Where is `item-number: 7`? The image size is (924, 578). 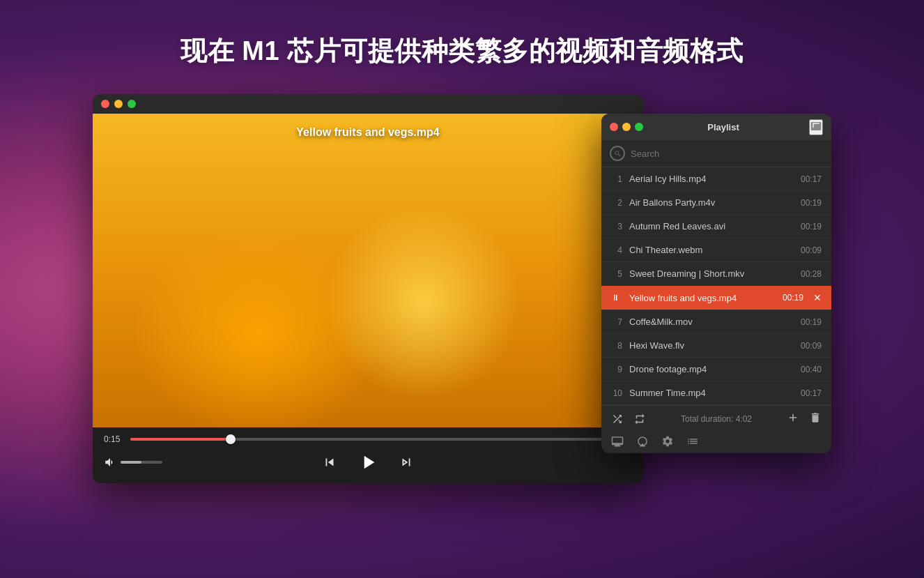 item-number: 7 is located at coordinates (617, 322).